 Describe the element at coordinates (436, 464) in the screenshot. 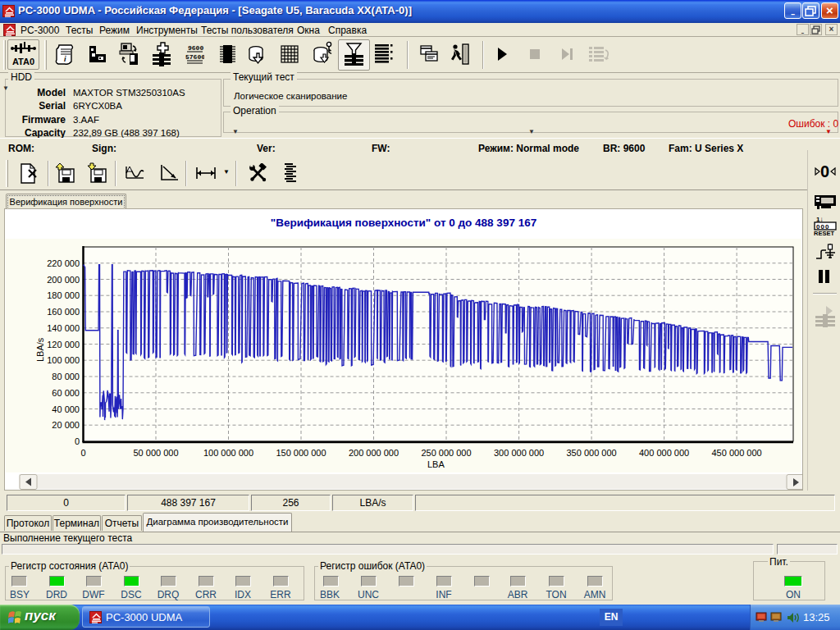

I see `svg-text: LBA` at that location.